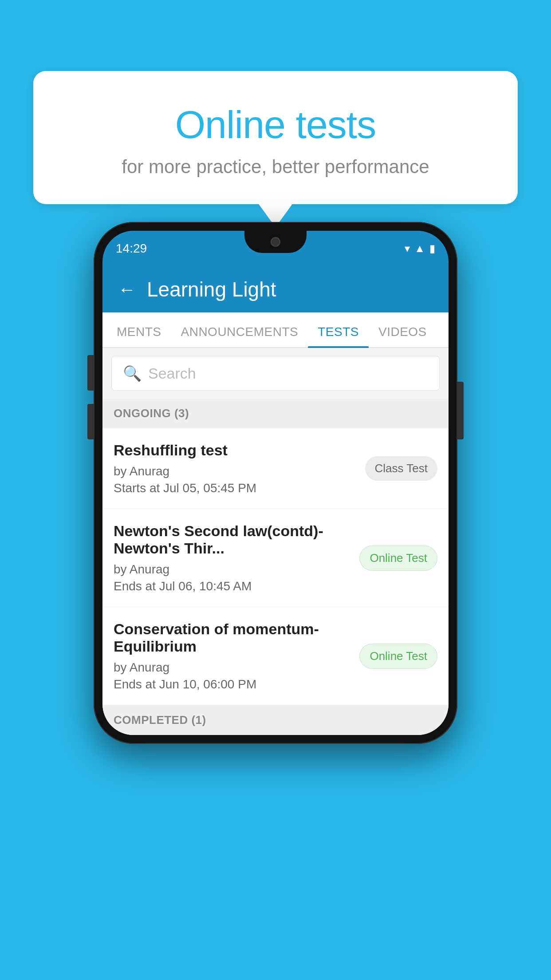 The width and height of the screenshot is (551, 980). Describe the element at coordinates (232, 638) in the screenshot. I see `test-name: Conservation of momentum-Equilibrium` at that location.